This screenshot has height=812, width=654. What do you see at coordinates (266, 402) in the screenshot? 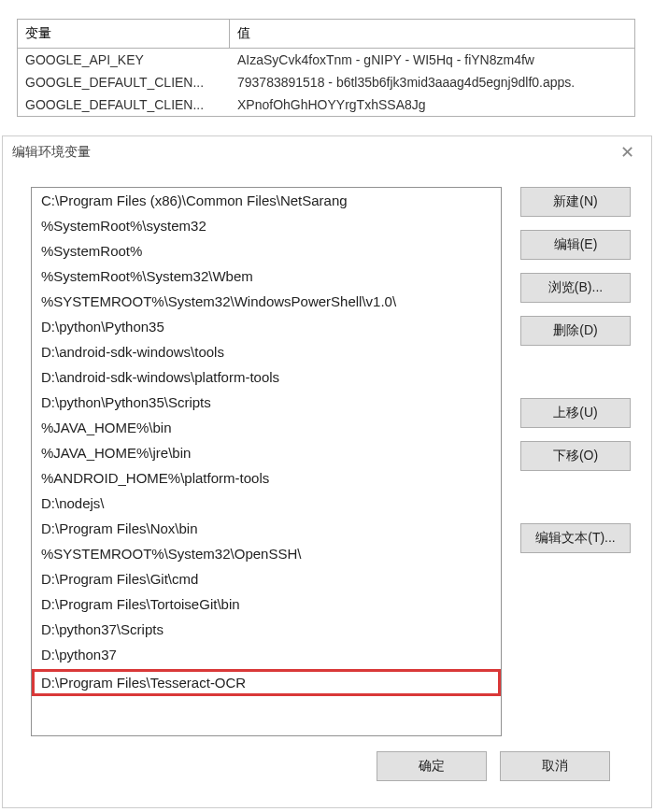
I see `list-item: D:\python\Python35\Scripts` at bounding box center [266, 402].